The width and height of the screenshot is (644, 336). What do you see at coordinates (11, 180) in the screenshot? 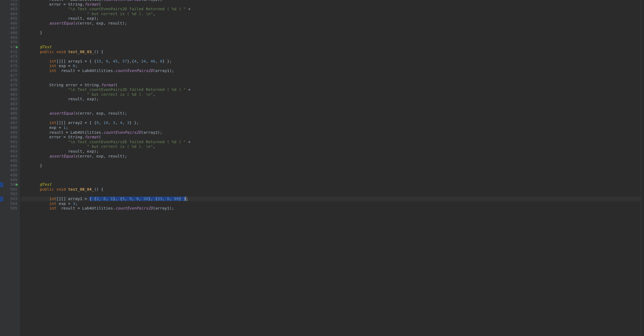
I see `line-number: 499` at bounding box center [11, 180].